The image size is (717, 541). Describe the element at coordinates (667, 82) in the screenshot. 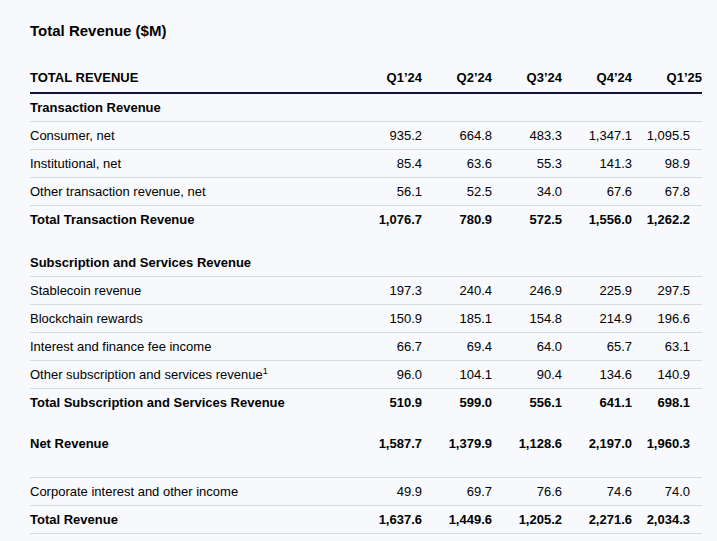

I see `column-header-q1-25: Q1’25` at that location.